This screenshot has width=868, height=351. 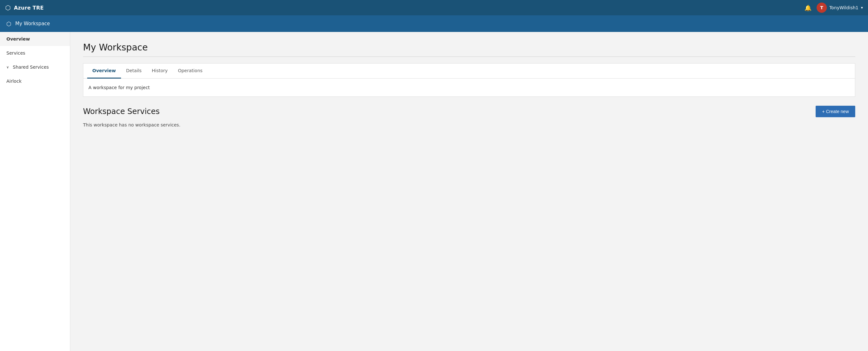 What do you see at coordinates (836, 111) in the screenshot?
I see `create-new-button: + Create new` at bounding box center [836, 111].